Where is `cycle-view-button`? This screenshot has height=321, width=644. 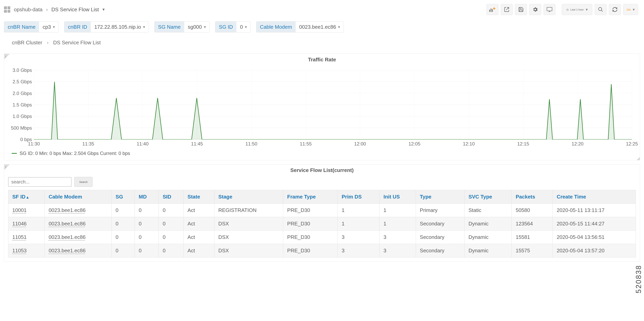
cycle-view-button is located at coordinates (550, 9).